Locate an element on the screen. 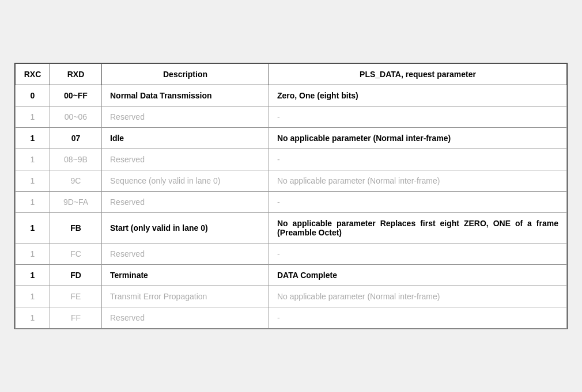  cell-pls-data: No applicable parameter Replaces first e… is located at coordinates (418, 228).